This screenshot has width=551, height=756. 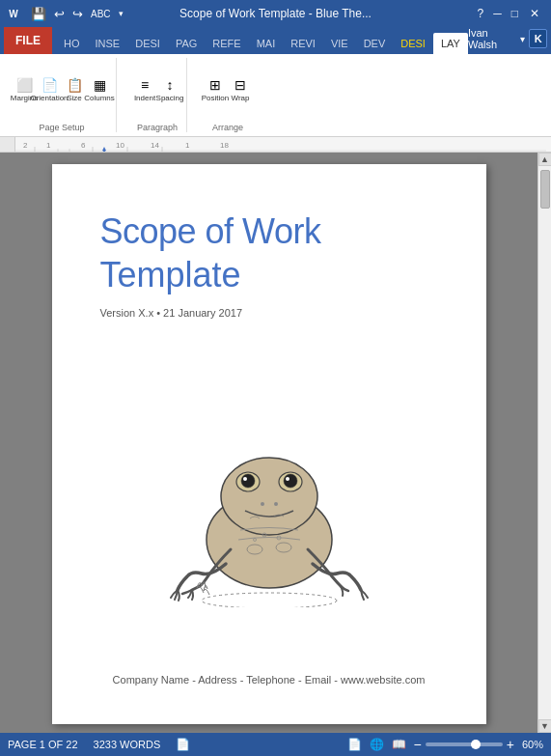 I want to click on zoom-percent: 60%, so click(x=533, y=744).